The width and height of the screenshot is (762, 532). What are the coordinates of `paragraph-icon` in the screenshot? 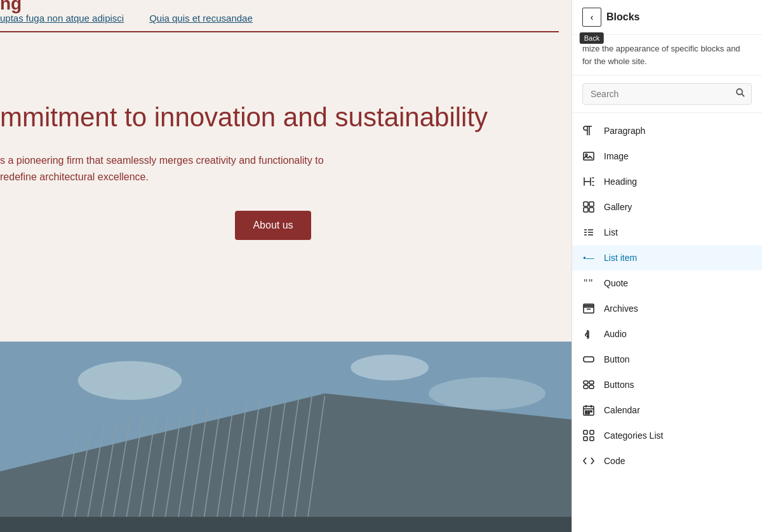 It's located at (589, 131).